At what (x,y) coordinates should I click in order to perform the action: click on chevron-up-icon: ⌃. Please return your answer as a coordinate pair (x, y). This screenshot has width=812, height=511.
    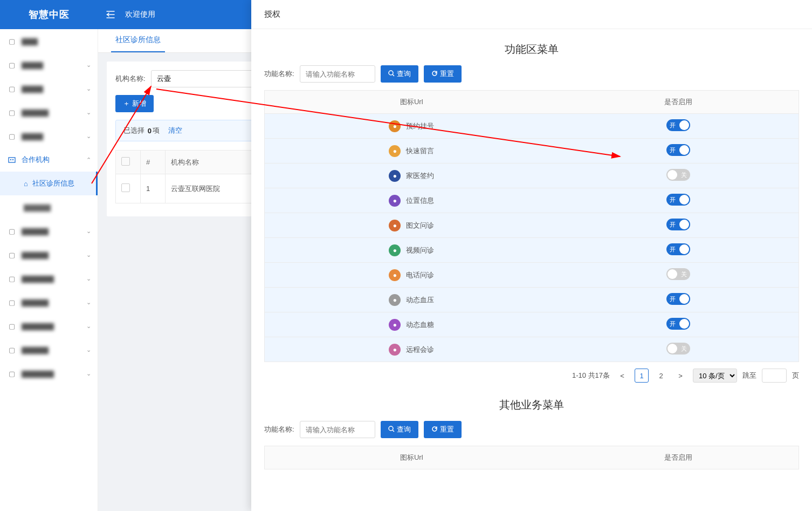
    Looking at the image, I should click on (88, 160).